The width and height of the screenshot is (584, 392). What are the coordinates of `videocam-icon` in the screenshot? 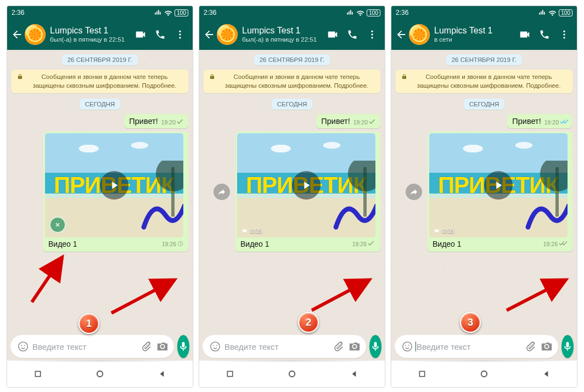 It's located at (437, 231).